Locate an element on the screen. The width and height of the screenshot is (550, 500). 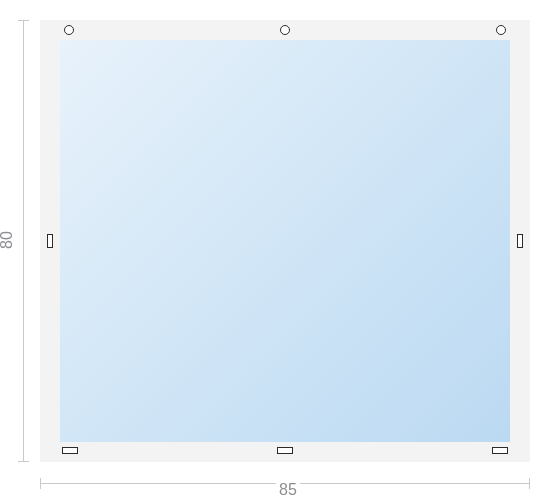
height-dimension-label: 80 is located at coordinates (8, 240).